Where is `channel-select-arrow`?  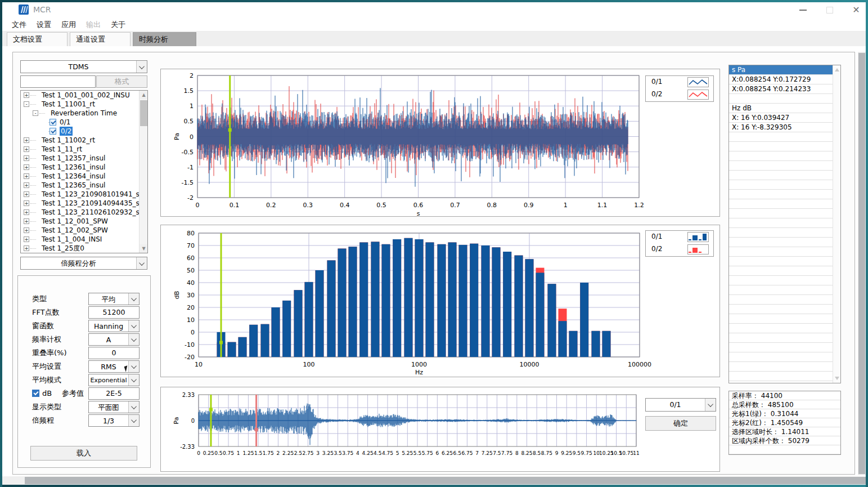
channel-select-arrow is located at coordinates (710, 405).